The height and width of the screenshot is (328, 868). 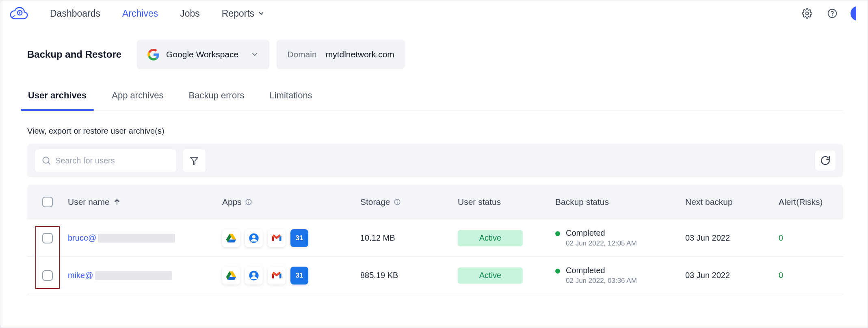 I want to click on subheader: Backup and Restore Google Workspace Doma…, so click(x=434, y=50).